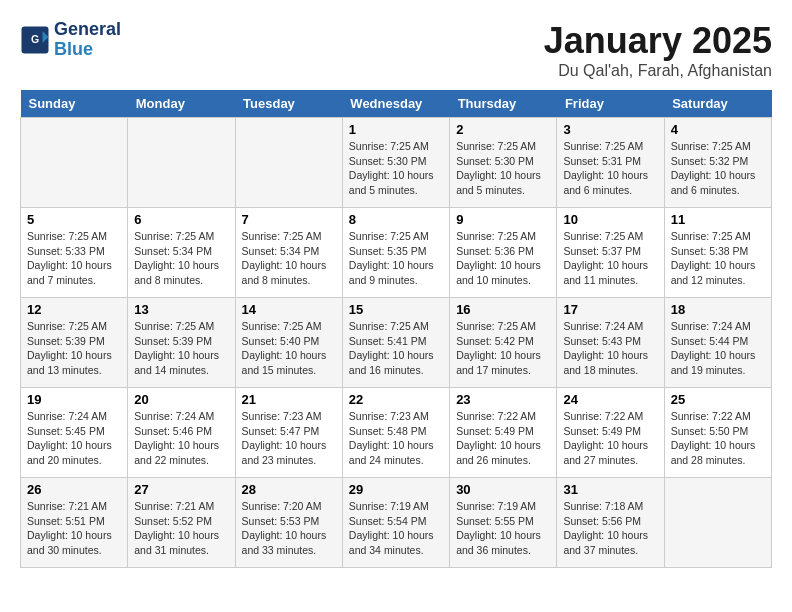 The height and width of the screenshot is (612, 792). What do you see at coordinates (396, 130) in the screenshot?
I see `day-number: 1` at bounding box center [396, 130].